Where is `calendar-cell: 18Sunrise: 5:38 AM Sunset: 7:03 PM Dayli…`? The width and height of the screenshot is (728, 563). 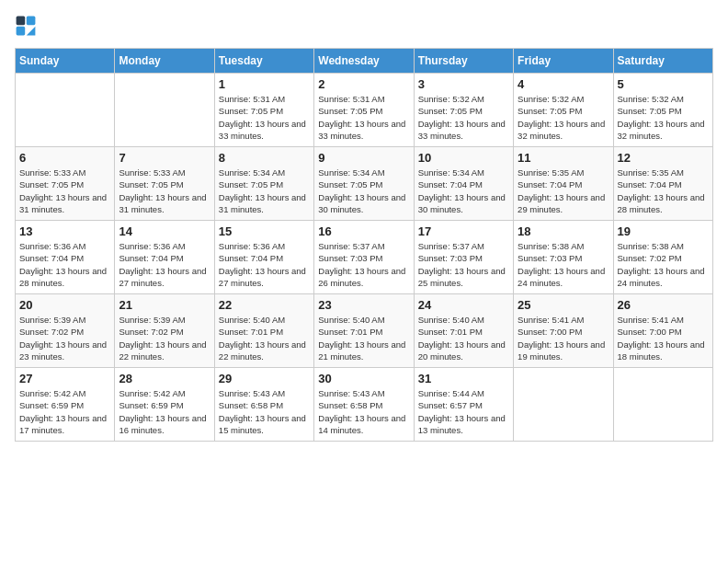
calendar-cell: 18Sunrise: 5:38 AM Sunset: 7:03 PM Dayli… is located at coordinates (563, 258).